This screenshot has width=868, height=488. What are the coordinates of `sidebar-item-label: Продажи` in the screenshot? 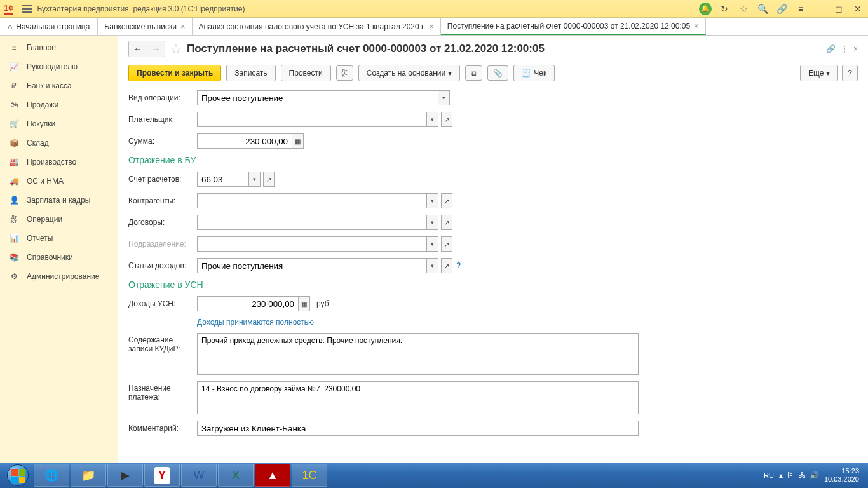 It's located at (43, 105).